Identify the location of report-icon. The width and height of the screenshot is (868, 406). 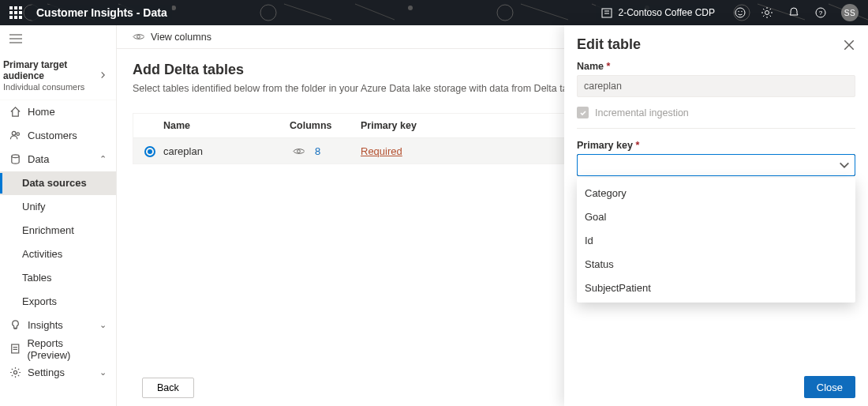
(15, 349).